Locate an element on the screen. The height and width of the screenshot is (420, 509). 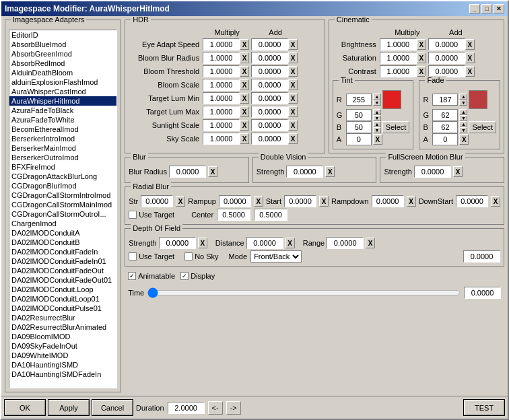
list-item: BFXFireImod is located at coordinates (63, 167).